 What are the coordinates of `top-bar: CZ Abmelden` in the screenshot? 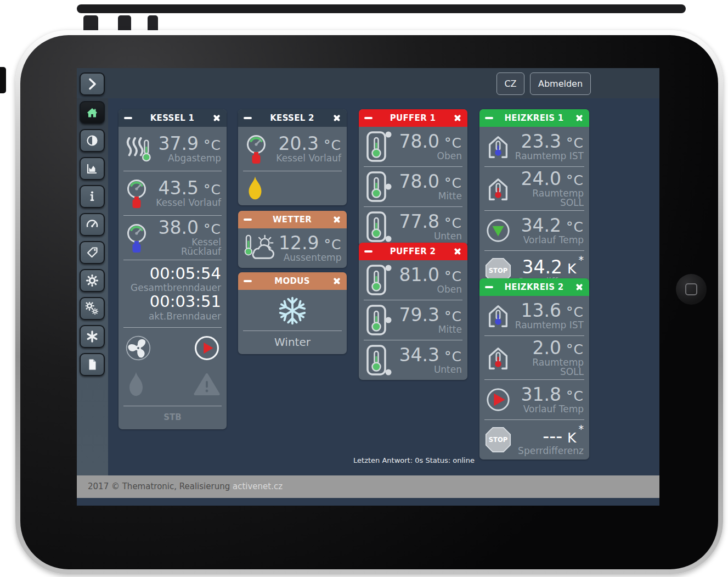 It's located at (368, 83).